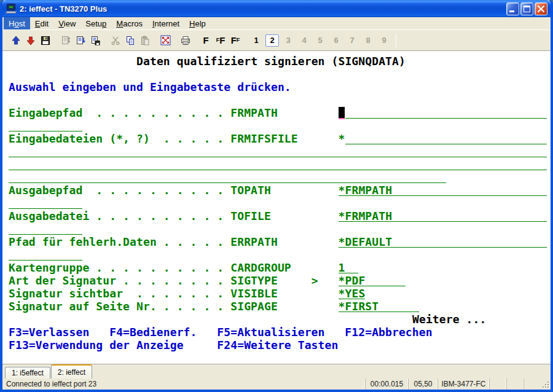 The width and height of the screenshot is (553, 392). I want to click on menu-view: View, so click(67, 23).